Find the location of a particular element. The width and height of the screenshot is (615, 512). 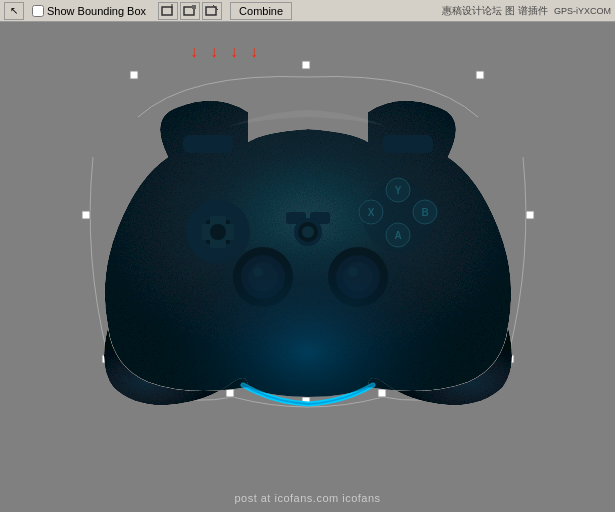

toolbar-right-text: 惠稿设计论坛 图 谱插件 GPS-iYXCOM is located at coordinates (526, 11).